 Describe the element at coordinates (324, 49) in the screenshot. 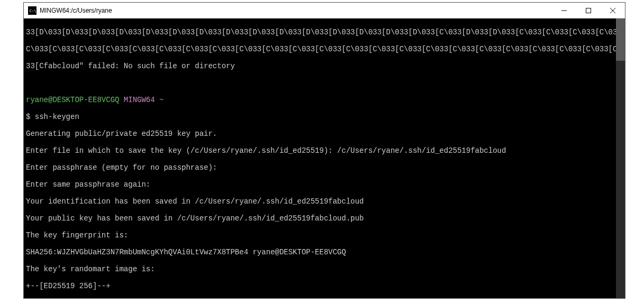

I see `output-line: C\033[C\033[C\033[C\033[C\033[C\033[C\03…` at that location.